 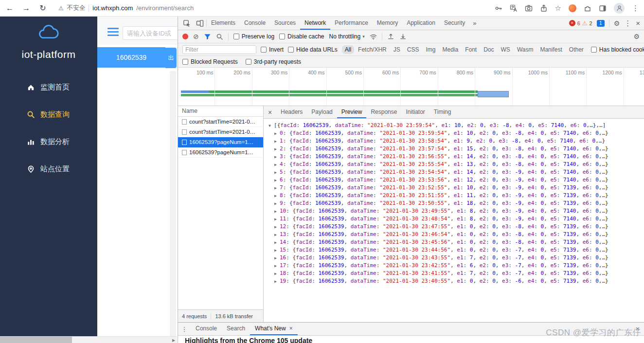 What do you see at coordinates (236, 329) in the screenshot?
I see `drawer-tab-search: Search` at bounding box center [236, 329].